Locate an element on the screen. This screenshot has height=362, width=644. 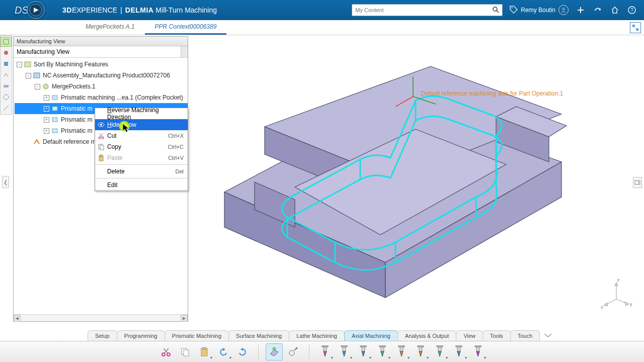
ctx-cut: CutCtrl+X is located at coordinates (141, 136).